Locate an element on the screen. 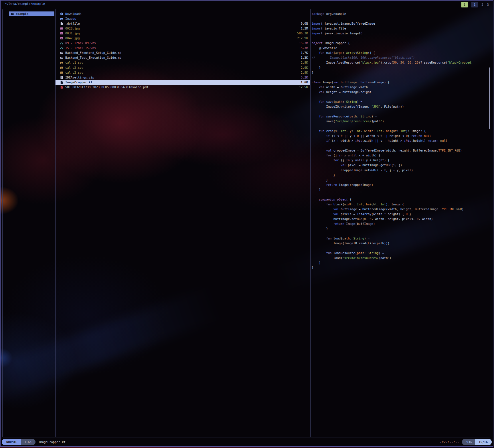 The image size is (494, 448). file-name: 15 - Track 15.wav is located at coordinates (81, 48).